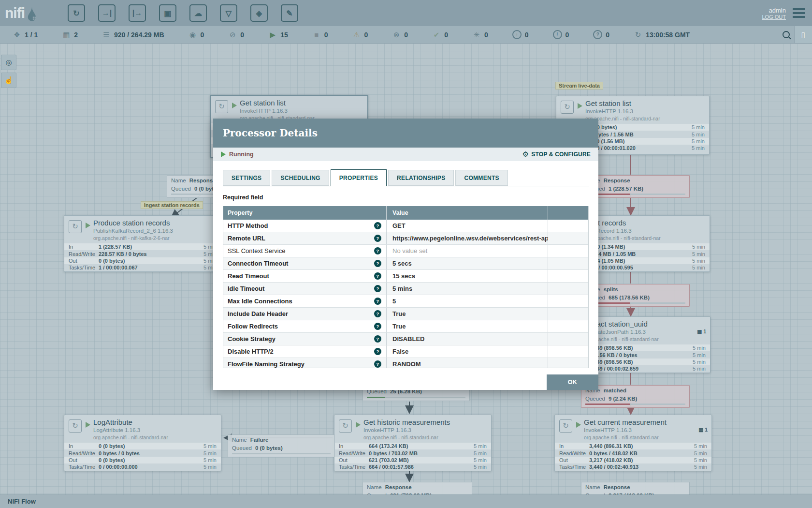  I want to click on property-row: Follow Redirects?True, so click(406, 327).